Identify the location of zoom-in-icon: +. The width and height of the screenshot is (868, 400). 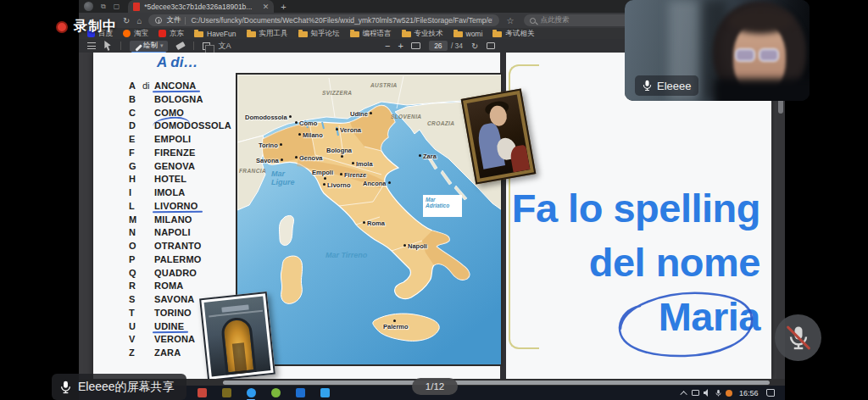
(400, 46).